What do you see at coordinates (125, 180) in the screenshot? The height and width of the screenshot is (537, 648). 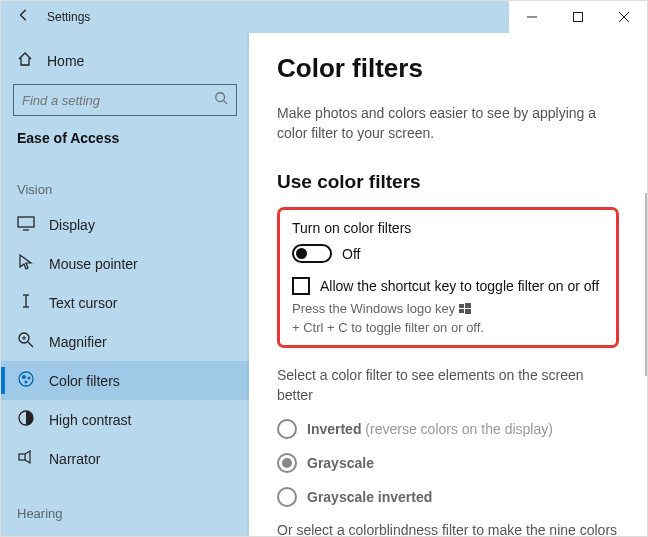 I see `group-vision: Vision` at bounding box center [125, 180].